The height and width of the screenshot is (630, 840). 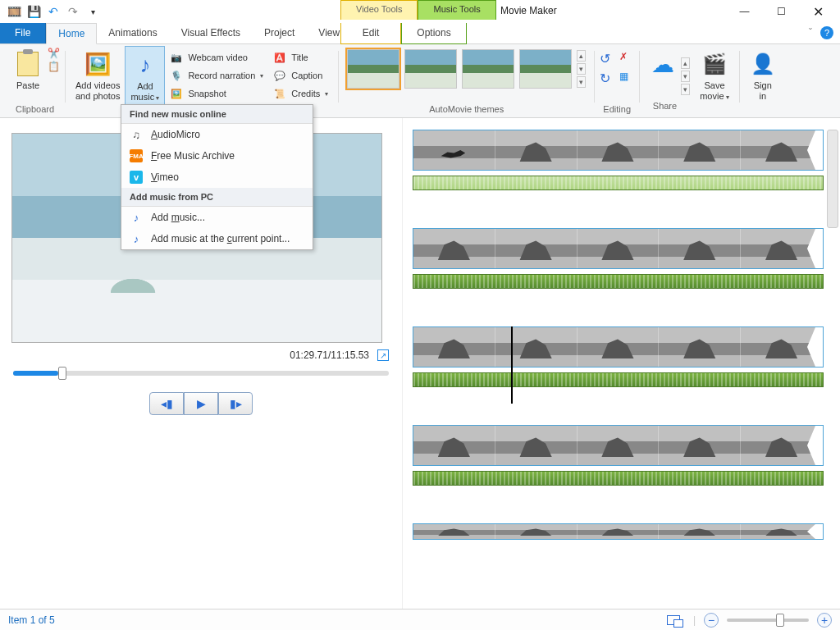 I want to click on timecode: 01:29.71/11:15.53, so click(x=330, y=355).